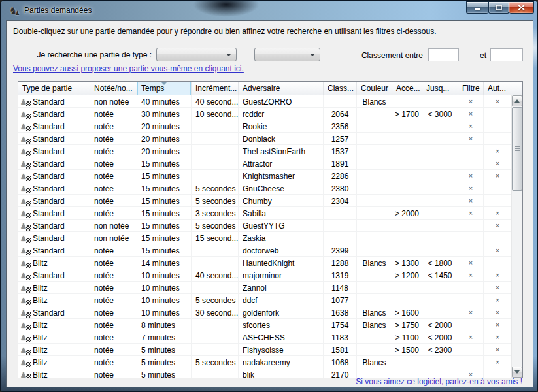 The height and width of the screenshot is (392, 538). Describe the element at coordinates (477, 8) in the screenshot. I see `minimize-button` at that location.